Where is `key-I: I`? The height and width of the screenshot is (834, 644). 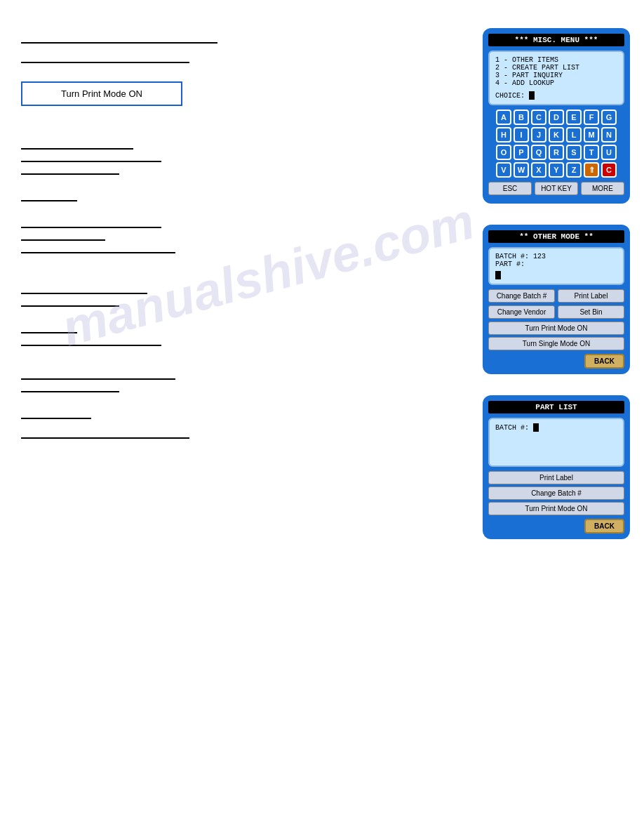
key-I: I is located at coordinates (521, 135).